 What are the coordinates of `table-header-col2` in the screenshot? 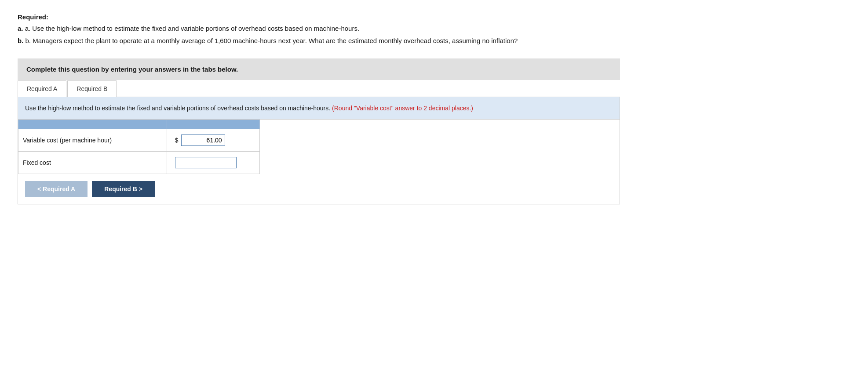 It's located at (213, 125).